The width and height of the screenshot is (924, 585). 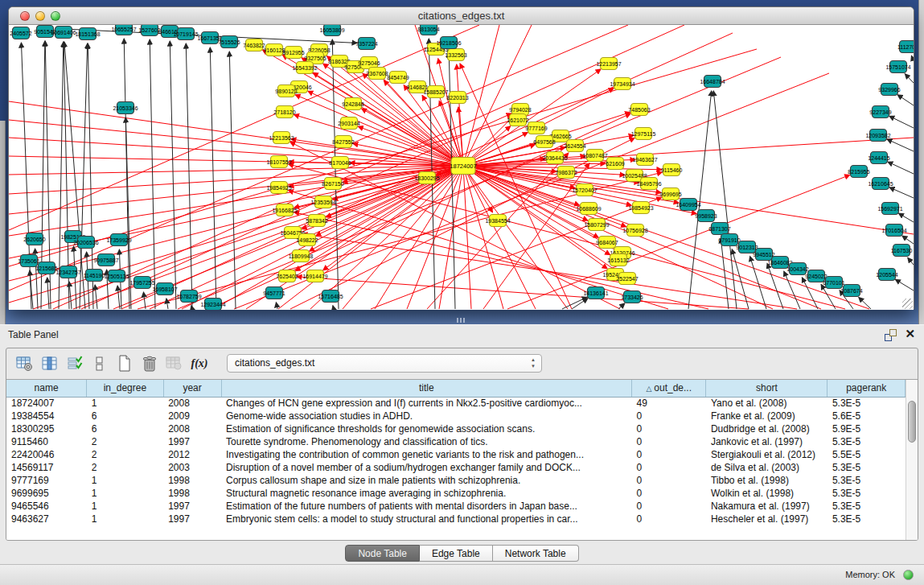 What do you see at coordinates (713, 82) in the screenshot?
I see `graph-node: 16648784` at bounding box center [713, 82].